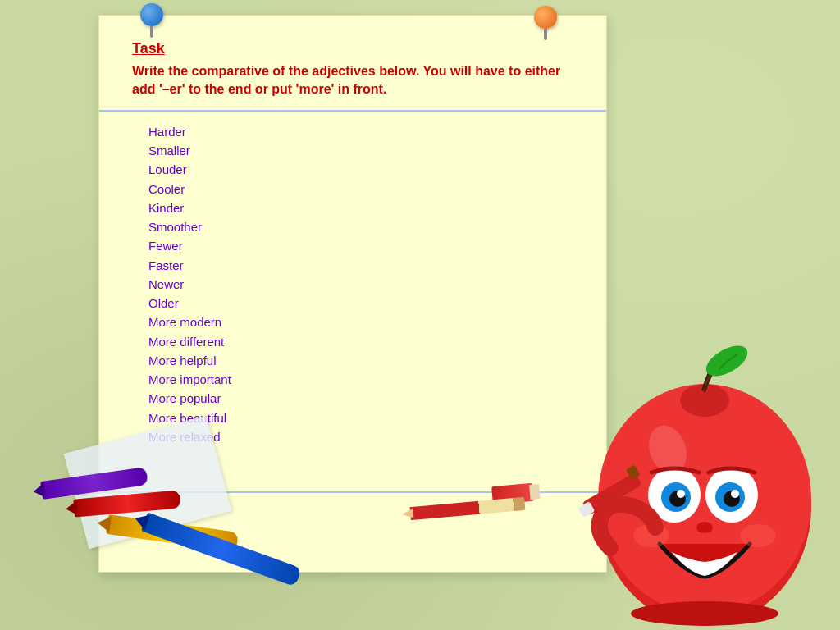 The width and height of the screenshot is (840, 630). What do you see at coordinates (221, 550) in the screenshot?
I see `crayon-blue` at bounding box center [221, 550].